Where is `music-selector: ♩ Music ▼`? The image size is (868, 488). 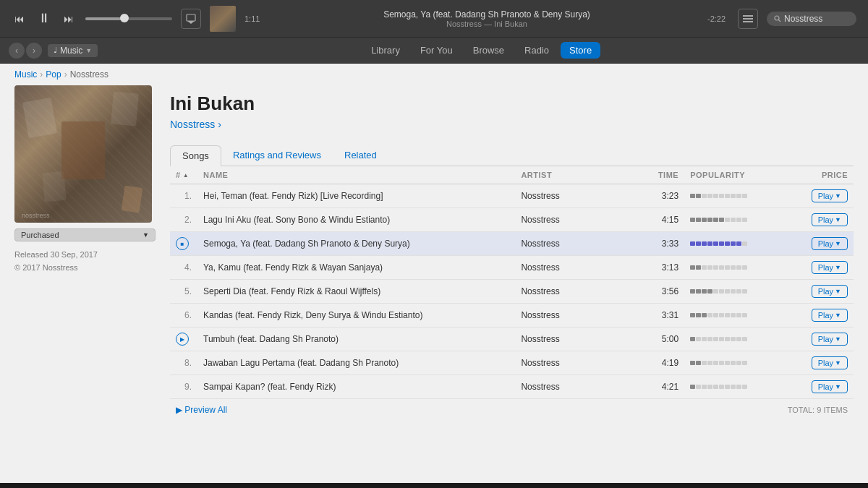
music-selector: ♩ Music ▼ is located at coordinates (72, 51).